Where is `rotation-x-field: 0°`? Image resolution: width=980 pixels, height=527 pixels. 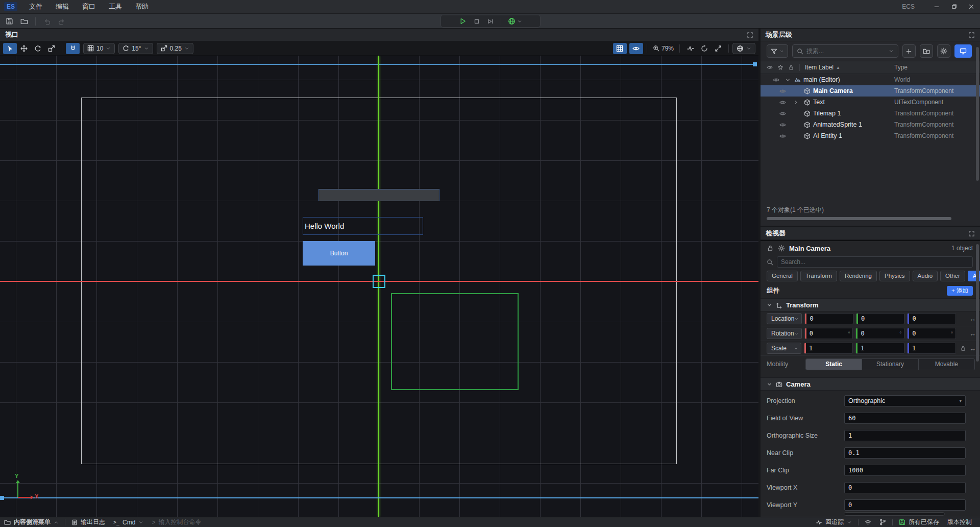
rotation-x-field: 0° is located at coordinates (829, 333).